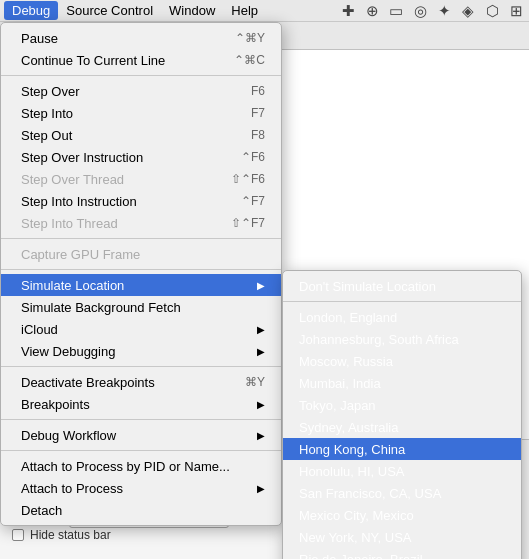 The image size is (529, 559). What do you see at coordinates (402, 537) in the screenshot?
I see `submenu-item-new-york: New York, NY, USA` at bounding box center [402, 537].